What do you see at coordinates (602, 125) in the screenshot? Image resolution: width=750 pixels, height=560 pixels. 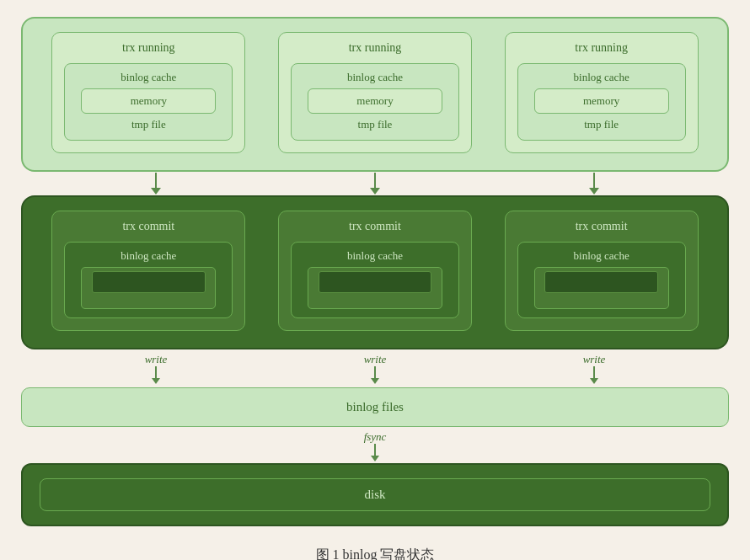 I see `tmp-file-label-3: tmp file` at bounding box center [602, 125].